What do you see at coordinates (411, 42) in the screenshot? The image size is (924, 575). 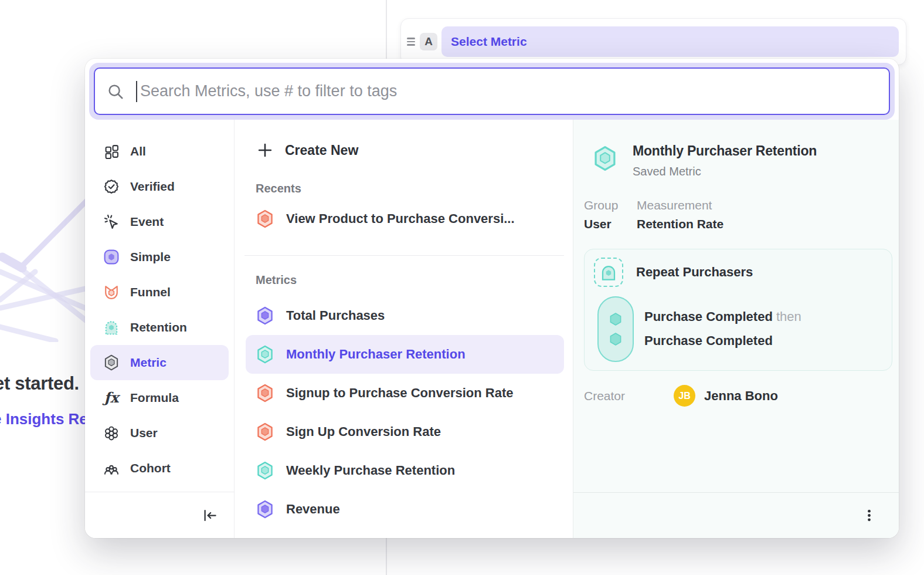 I see `drag-handle-icon` at bounding box center [411, 42].